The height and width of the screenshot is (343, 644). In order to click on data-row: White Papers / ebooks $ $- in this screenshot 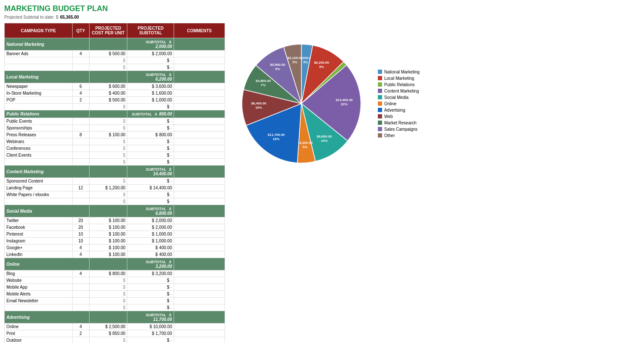, I will do `click(115, 195)`.